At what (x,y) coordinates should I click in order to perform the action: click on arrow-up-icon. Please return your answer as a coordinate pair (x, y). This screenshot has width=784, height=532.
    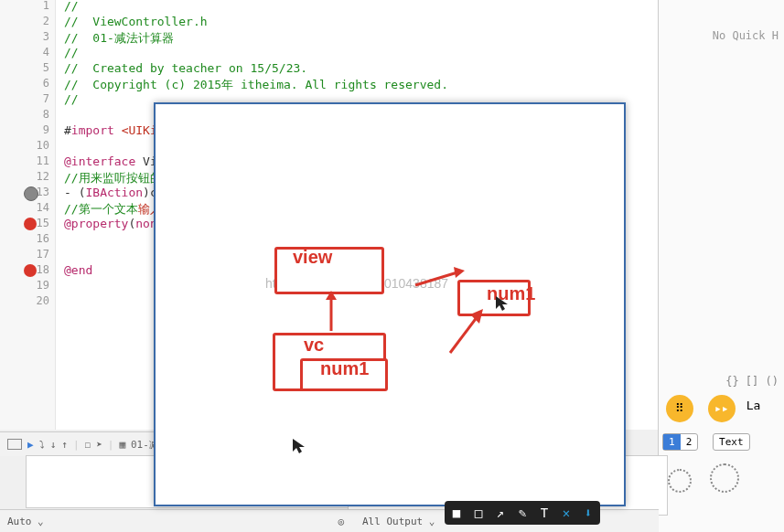
    Looking at the image, I should click on (331, 312).